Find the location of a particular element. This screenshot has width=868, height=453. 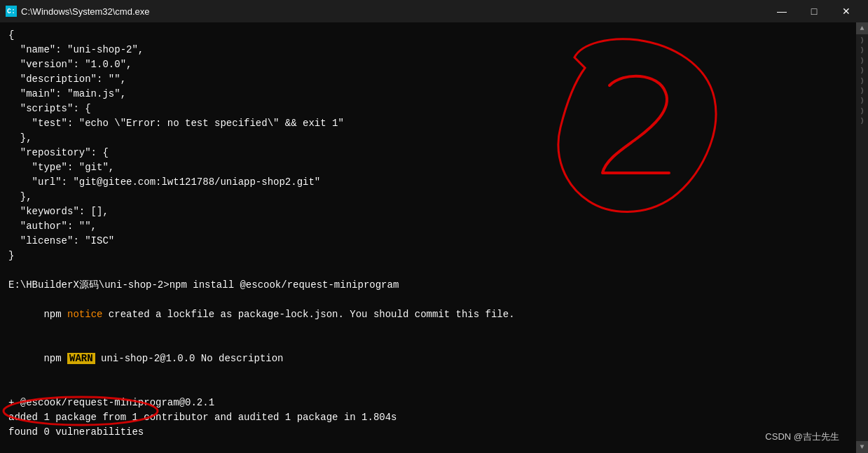

package-line: + @escook/request-miniprogram@0.2.1 is located at coordinates (428, 403).